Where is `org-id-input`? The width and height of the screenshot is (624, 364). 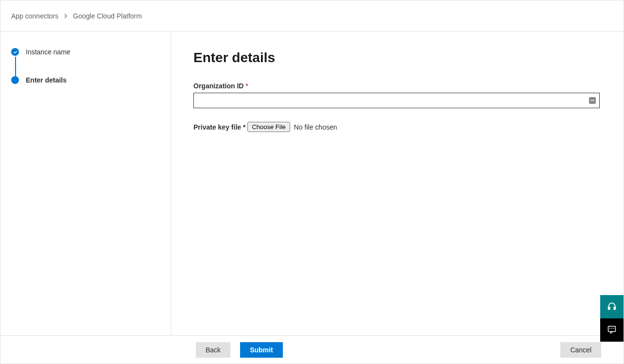 org-id-input is located at coordinates (397, 100).